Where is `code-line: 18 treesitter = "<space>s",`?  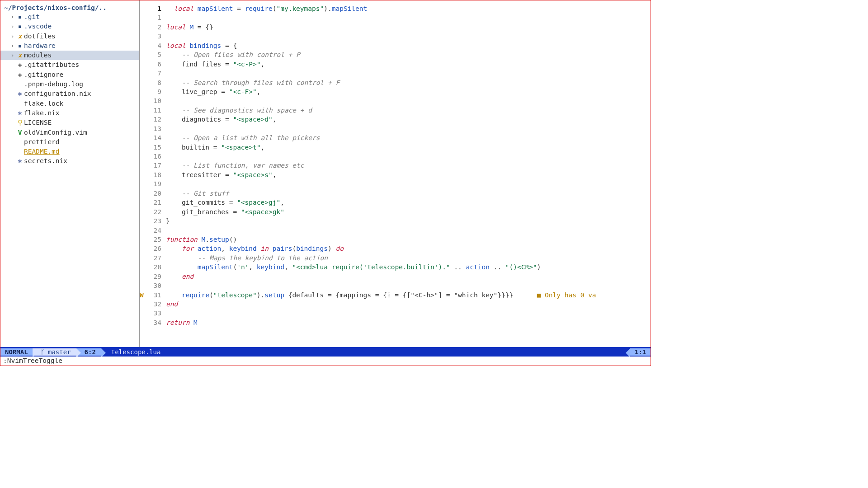
code-line: 18 treesitter = "<space>s", is located at coordinates (395, 175).